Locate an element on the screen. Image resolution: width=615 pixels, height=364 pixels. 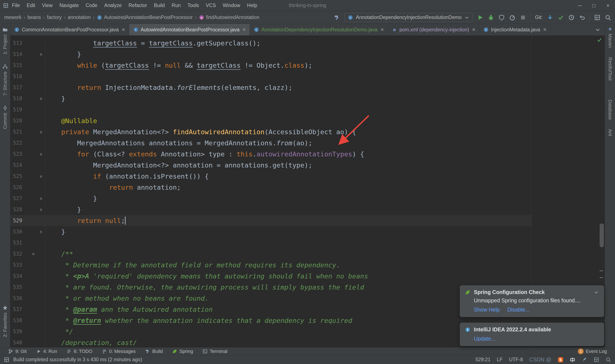
code-token: MergedAnnotations annotations = MergedAn… is located at coordinates (161, 143).